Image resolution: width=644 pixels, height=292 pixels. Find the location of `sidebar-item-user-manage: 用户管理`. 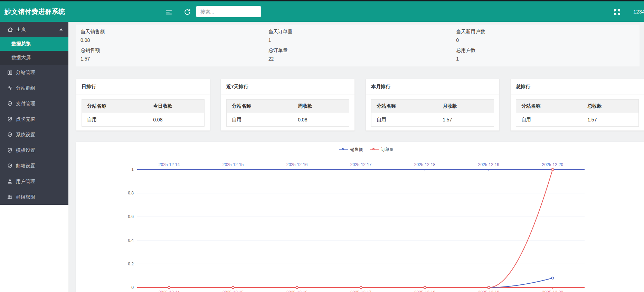

sidebar-item-user-manage: 用户管理 is located at coordinates (34, 181).